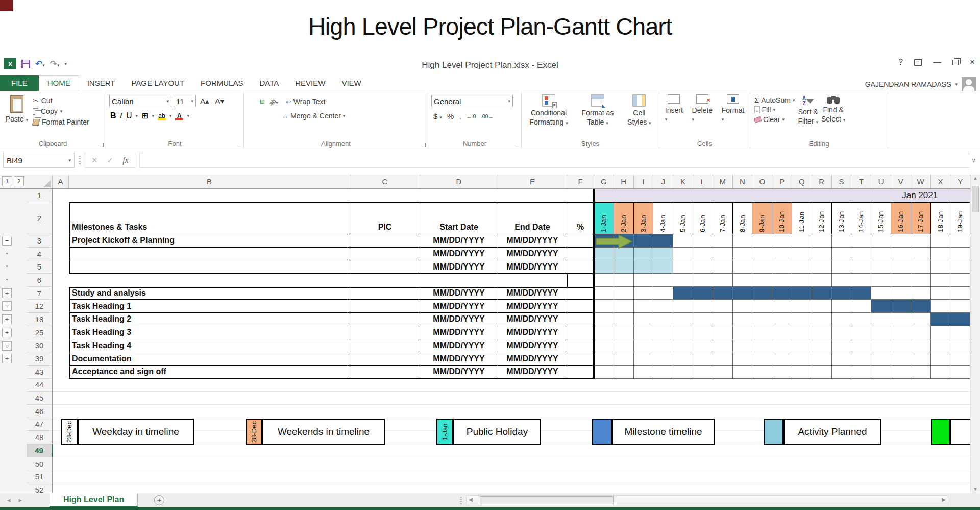 The image size is (980, 510). I want to click on tab-file: FILE, so click(19, 83).